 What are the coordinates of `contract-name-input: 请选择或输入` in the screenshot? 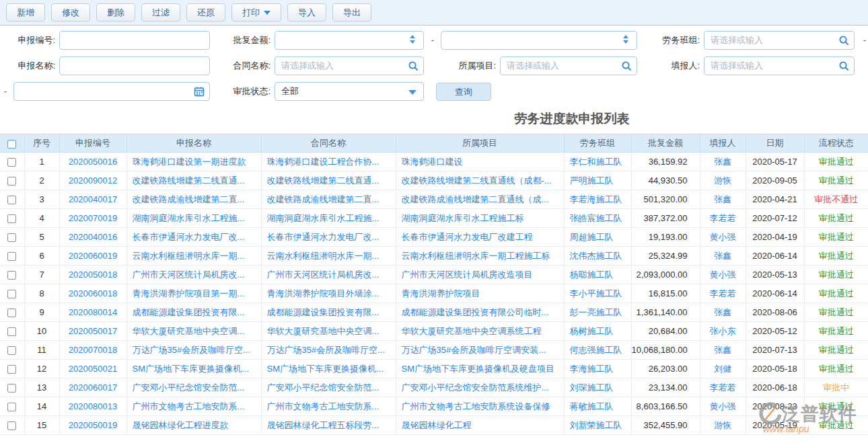 It's located at (349, 66).